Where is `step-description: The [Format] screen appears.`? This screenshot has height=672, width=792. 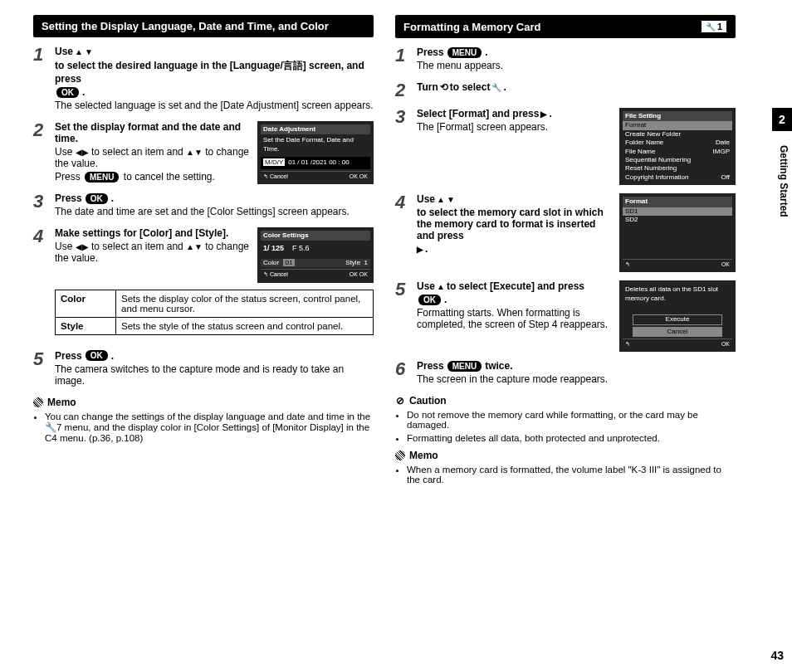 step-description: The [Format] screen appears. is located at coordinates (514, 127).